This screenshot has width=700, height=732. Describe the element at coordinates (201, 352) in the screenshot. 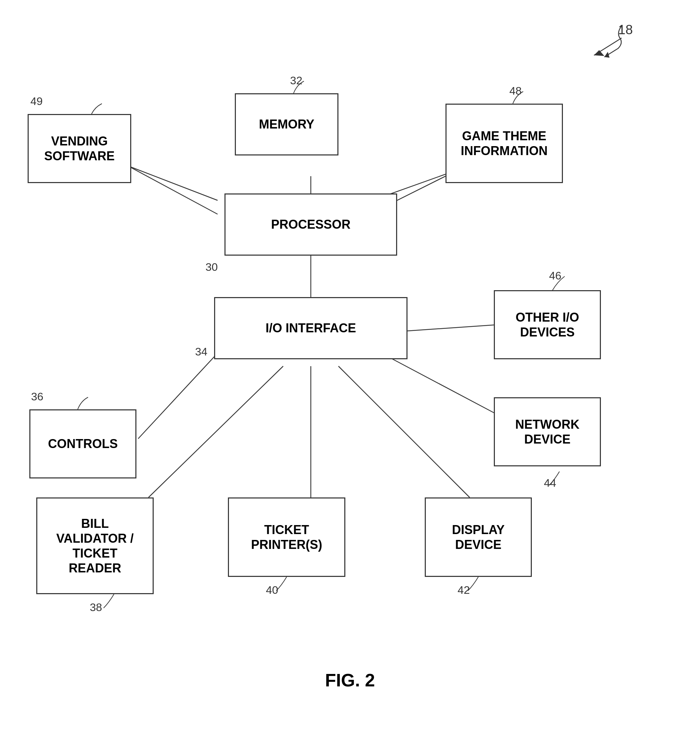

I see `ref-34: 34` at that location.